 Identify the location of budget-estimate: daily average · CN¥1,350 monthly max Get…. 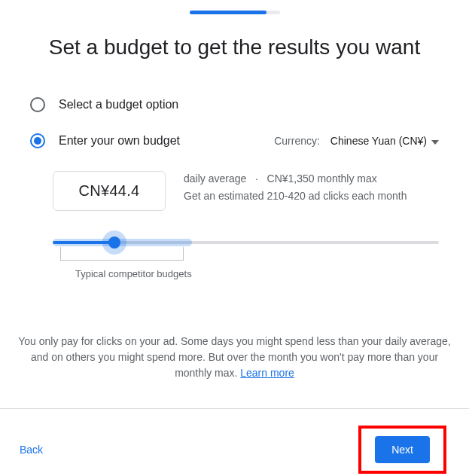
(295, 188).